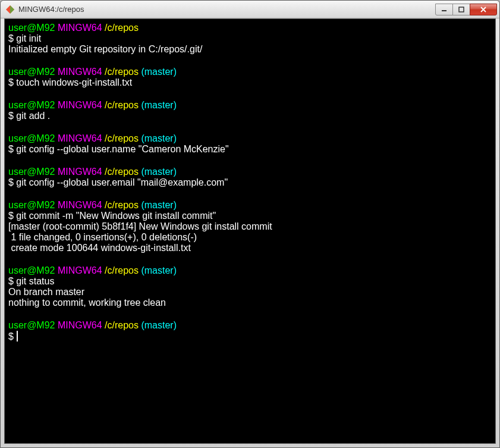 This screenshot has height=448, width=500. What do you see at coordinates (250, 292) in the screenshot?
I see `output-line: On branch master` at bounding box center [250, 292].